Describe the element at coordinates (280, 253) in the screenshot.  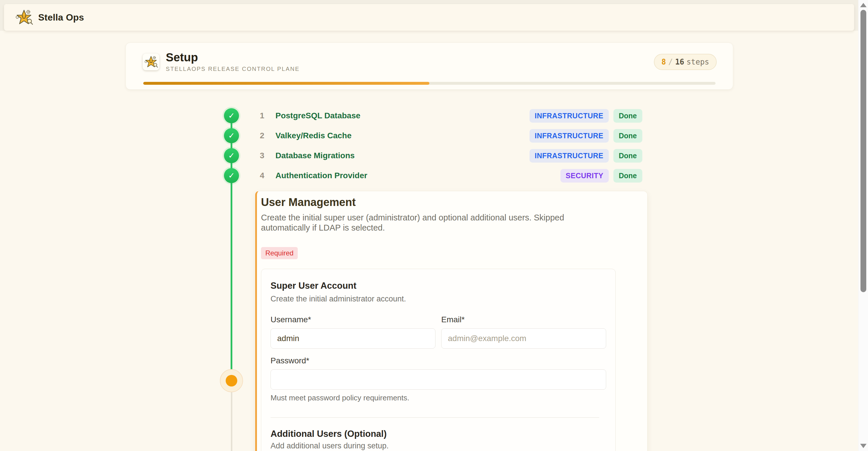
I see `required-badge: Required` at that location.